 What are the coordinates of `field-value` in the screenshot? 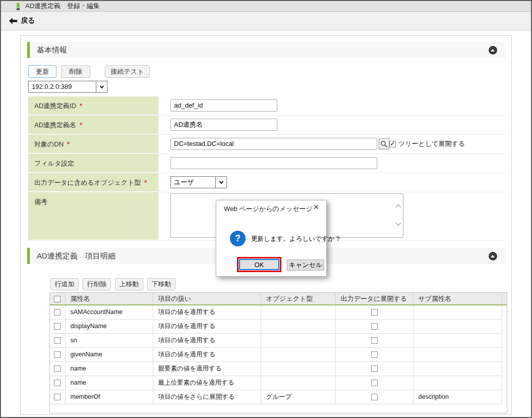 It's located at (335, 163).